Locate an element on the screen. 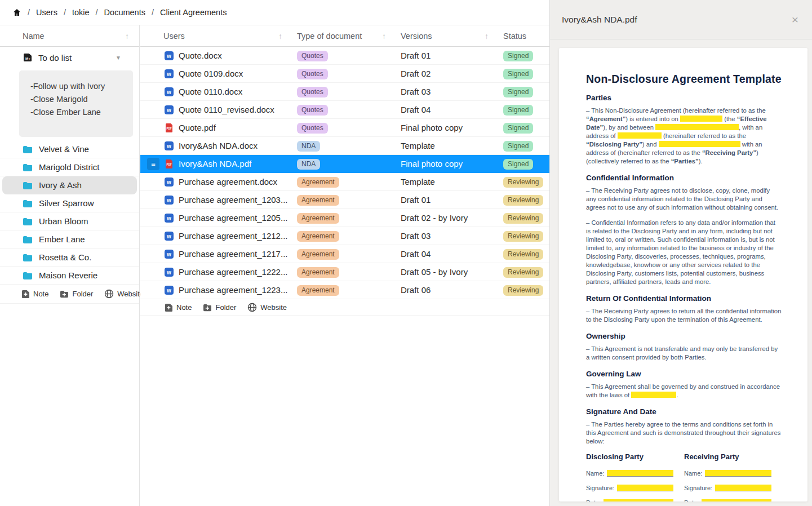 The height and width of the screenshot is (506, 812). folder-name: Rosetta & Co. is located at coordinates (65, 257).